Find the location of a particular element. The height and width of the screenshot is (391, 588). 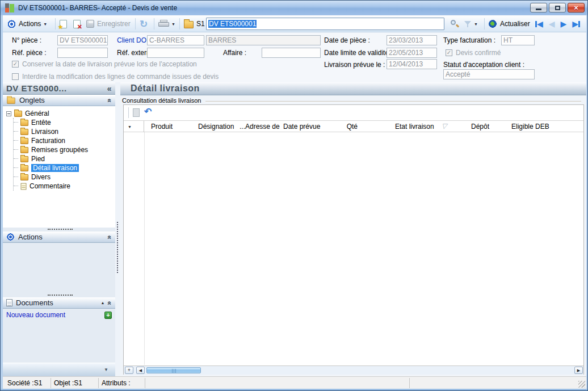

section-onglets-header: Onglets « is located at coordinates (59, 100).